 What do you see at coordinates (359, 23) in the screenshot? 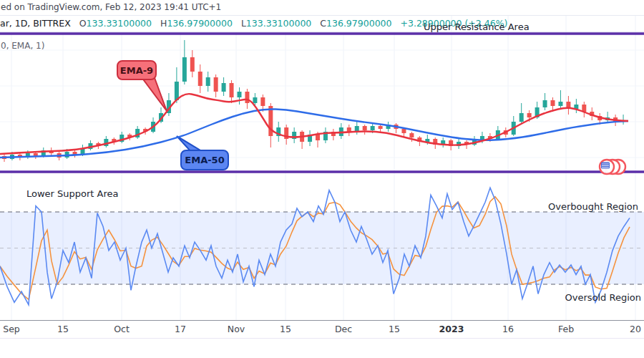
I see `close-value: 136.97900000` at bounding box center [359, 23].